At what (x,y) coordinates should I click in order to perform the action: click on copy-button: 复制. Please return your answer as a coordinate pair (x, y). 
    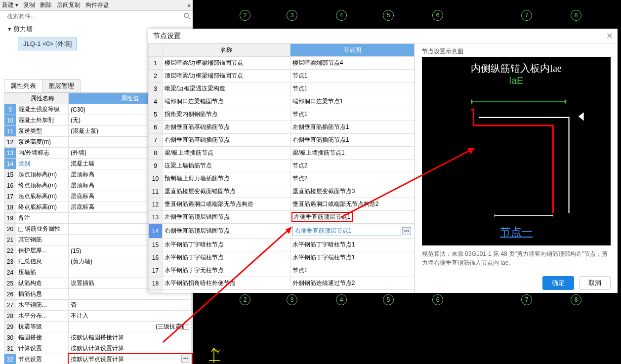
    Looking at the image, I should click on (29, 5).